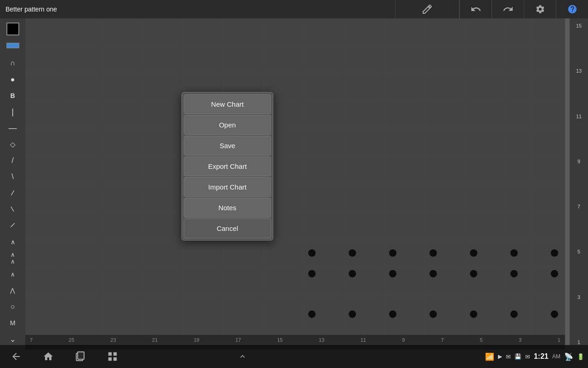 The height and width of the screenshot is (368, 588). What do you see at coordinates (500, 356) in the screenshot?
I see `play-icon: ▶` at bounding box center [500, 356].